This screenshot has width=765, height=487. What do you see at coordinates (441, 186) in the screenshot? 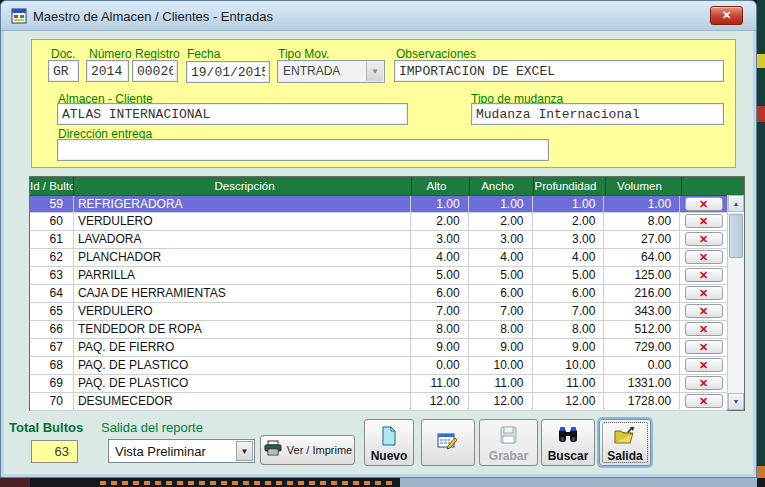
I see `column-header-alto: Alto` at bounding box center [441, 186].